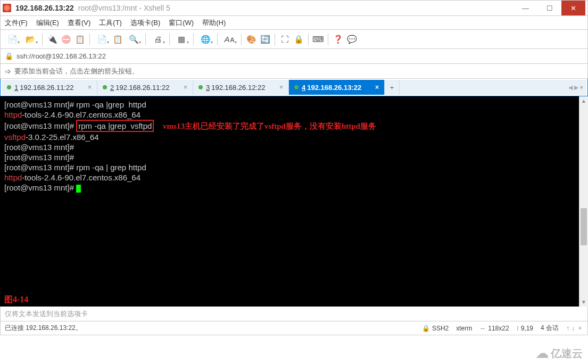 The width and height of the screenshot is (588, 364). Describe the element at coordinates (13, 178) in the screenshot. I see `match: httpd` at that location.